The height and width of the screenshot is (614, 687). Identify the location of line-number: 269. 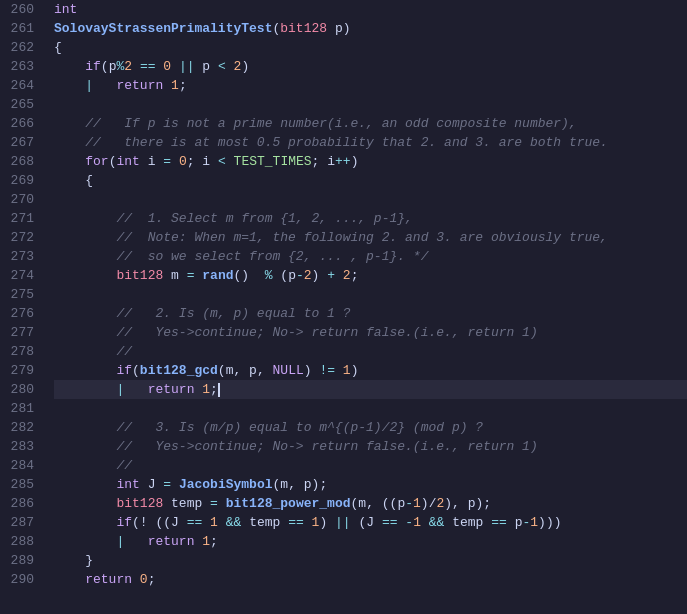
(17, 180).